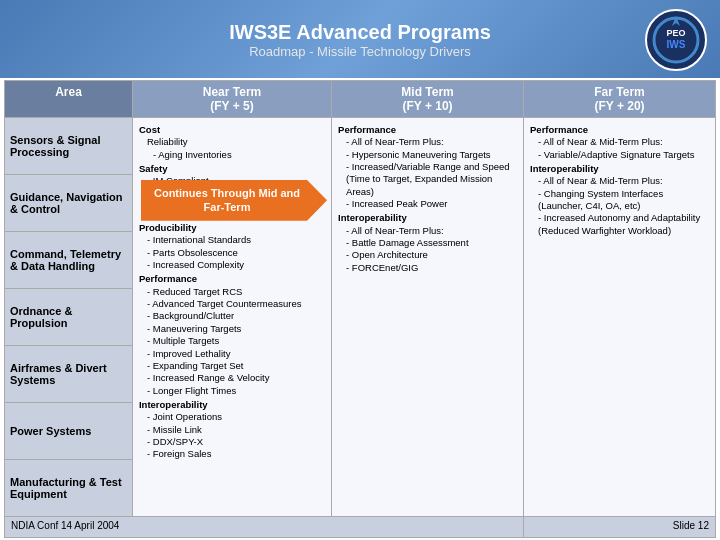  What do you see at coordinates (232, 454) in the screenshot?
I see `near-foreign-sales: - Foreign Sales` at bounding box center [232, 454].